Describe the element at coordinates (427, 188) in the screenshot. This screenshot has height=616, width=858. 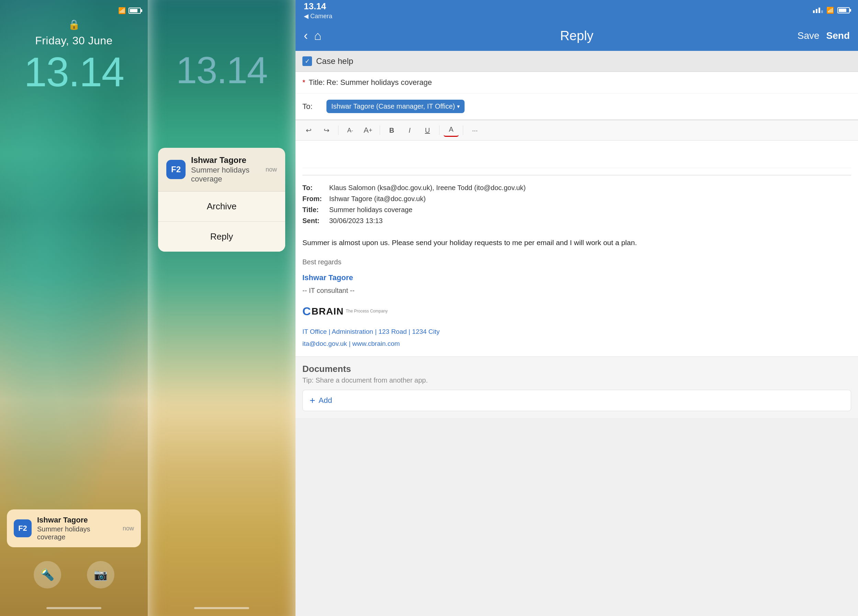
I see `quoted-to-value: Klaus Salomon (ksa@doc.gov.uk), Ireene T…` at that location.